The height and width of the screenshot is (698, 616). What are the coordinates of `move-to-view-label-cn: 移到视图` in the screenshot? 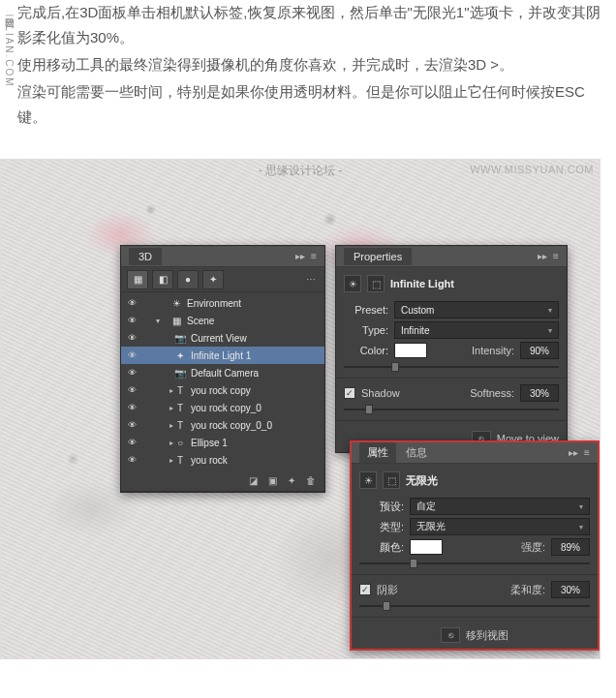 It's located at (487, 635).